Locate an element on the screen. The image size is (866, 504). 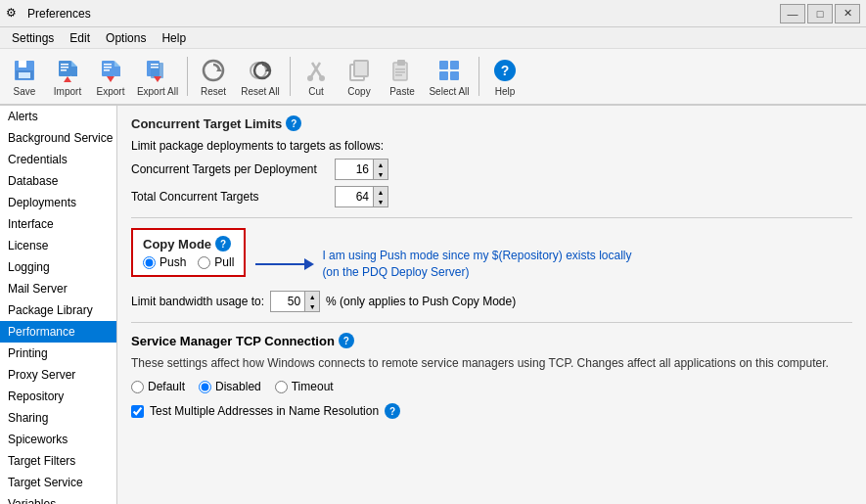
maximize-button: □ is located at coordinates (820, 14).